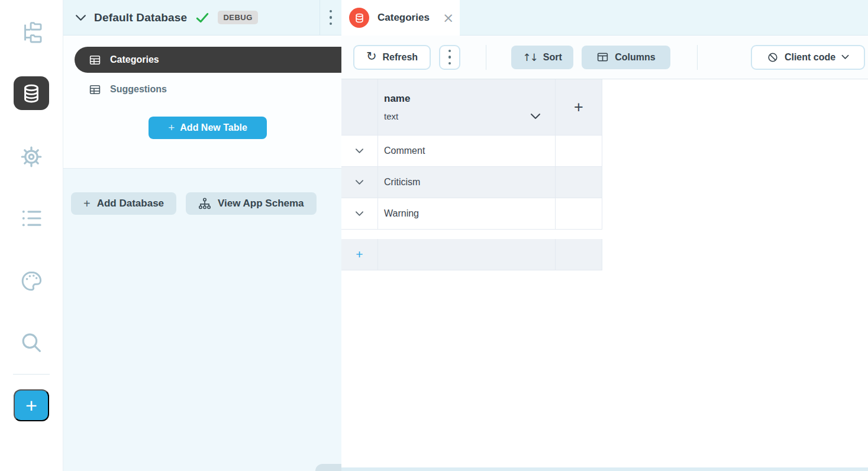 This screenshot has width=868, height=471. What do you see at coordinates (463, 99) in the screenshot?
I see `column-name: name` at bounding box center [463, 99].